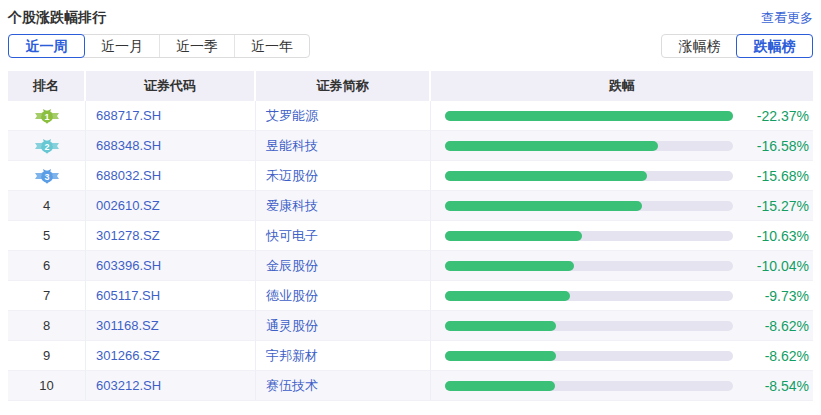 This screenshot has height=415, width=821. I want to click on column-header-1: 证券代码, so click(171, 86).